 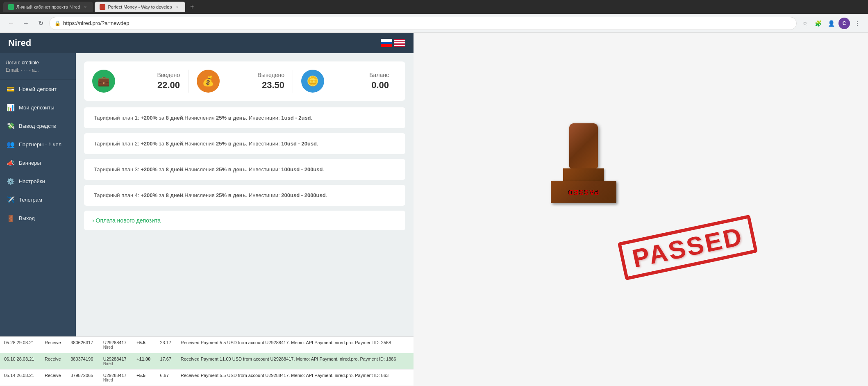 What do you see at coordinates (30, 200) in the screenshot?
I see `telegram-label: Телеграм` at bounding box center [30, 200].